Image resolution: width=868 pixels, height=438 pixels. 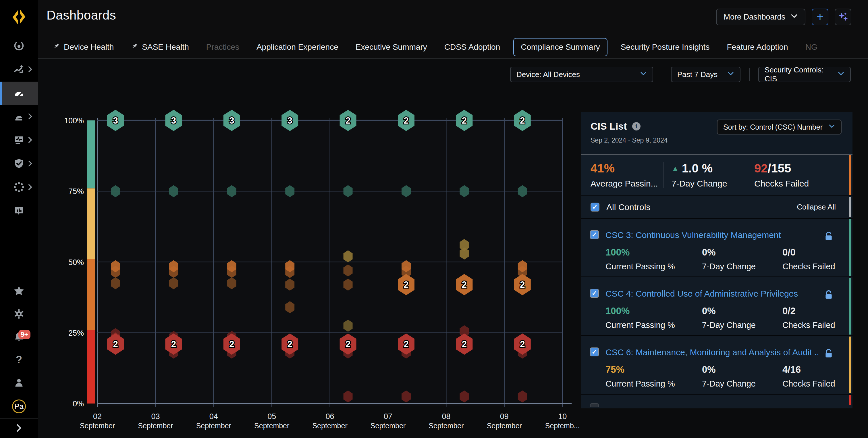 What do you see at coordinates (717, 364) in the screenshot?
I see `csc-row-2: ✓ CSC 6: Maintenance, Monitoring and Ana…` at bounding box center [717, 364].